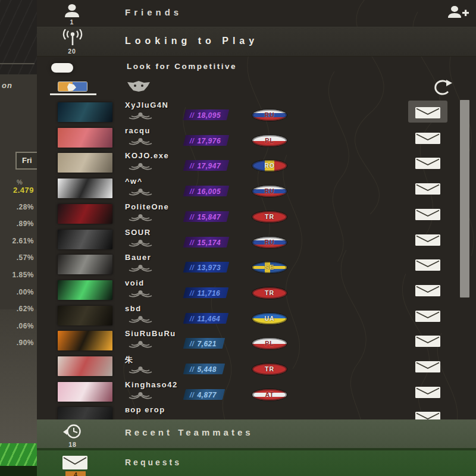 Image resolution: width=476 pixels, height=476 pixels. I want to click on rating-value: 17,947, so click(209, 166).